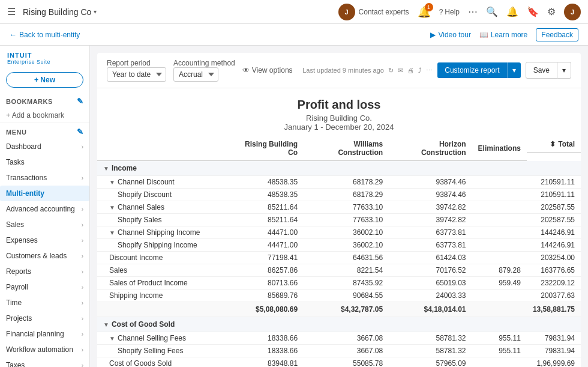  I want to click on cell-total: 232209.12, so click(554, 284).